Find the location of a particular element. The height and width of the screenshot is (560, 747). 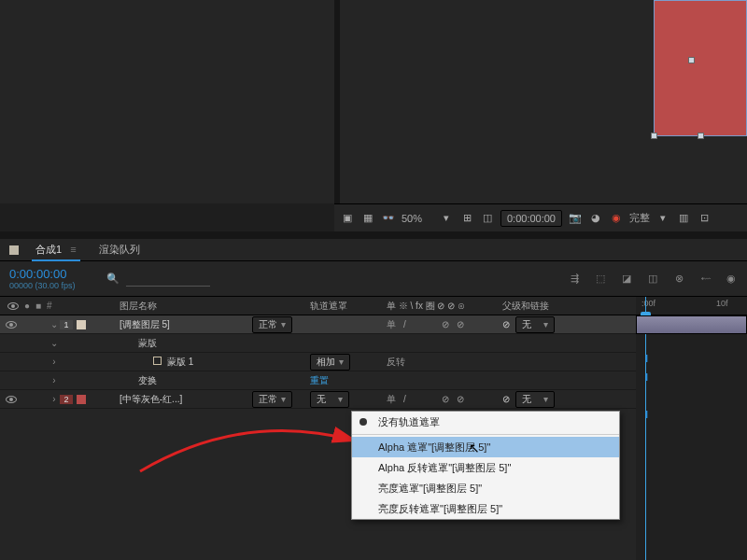

ruler-tick: 10f is located at coordinates (723, 303).